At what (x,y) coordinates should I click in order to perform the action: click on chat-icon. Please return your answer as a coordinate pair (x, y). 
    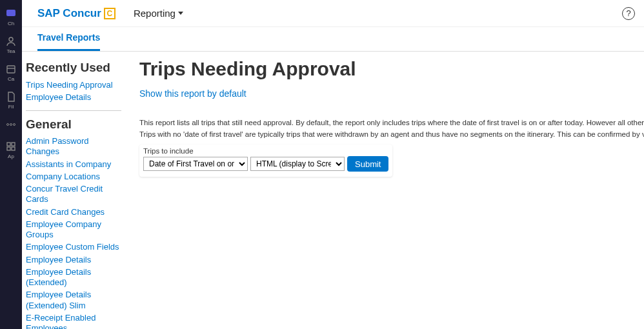
    Looking at the image, I should click on (11, 14).